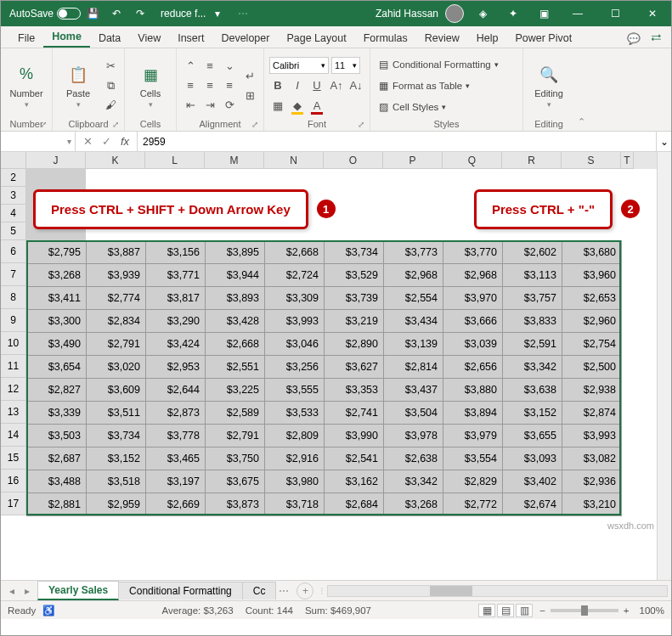 The height and width of the screenshot is (636, 672). I want to click on tab-data: Data, so click(110, 38).